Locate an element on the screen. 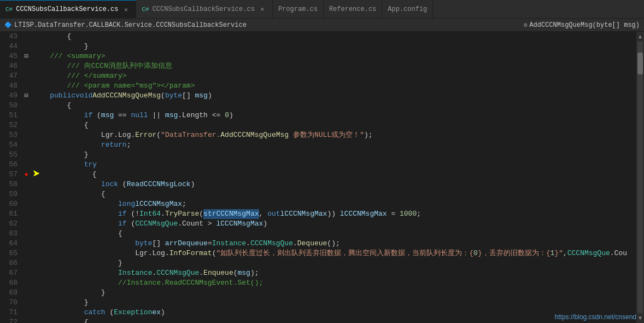  breadcrumb-icon: 🔷 is located at coordinates (8, 25).